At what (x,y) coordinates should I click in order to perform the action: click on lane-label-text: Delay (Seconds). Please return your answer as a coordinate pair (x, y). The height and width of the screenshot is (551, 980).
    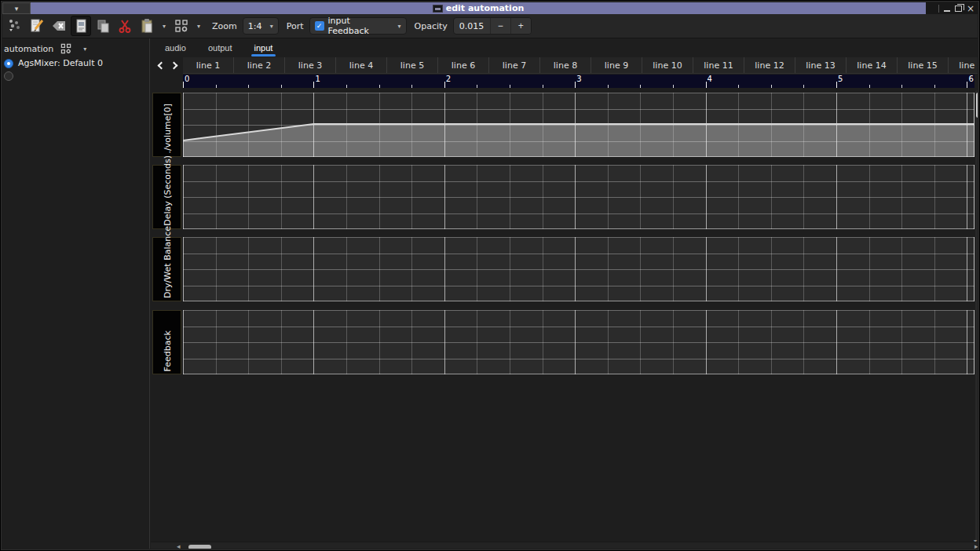
    Looking at the image, I should click on (166, 191).